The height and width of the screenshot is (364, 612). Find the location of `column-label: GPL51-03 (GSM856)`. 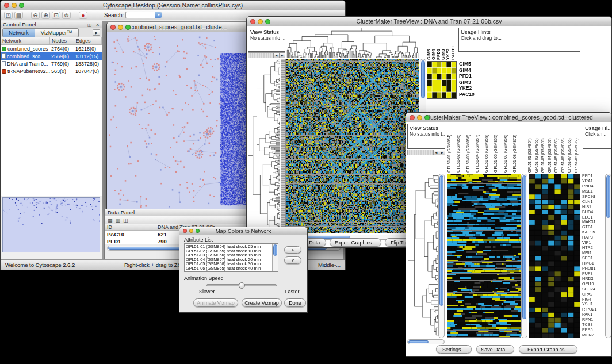

column-label: GPL51-03 (GSM856) is located at coordinates (471, 148).